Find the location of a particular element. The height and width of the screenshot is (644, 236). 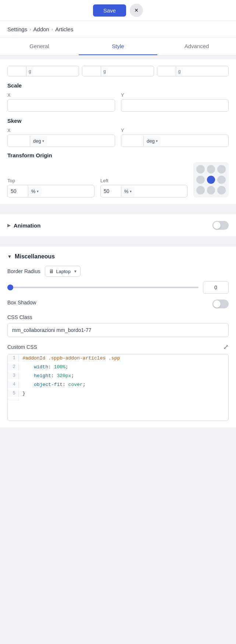

expand-icon: ⤢ is located at coordinates (226, 347).